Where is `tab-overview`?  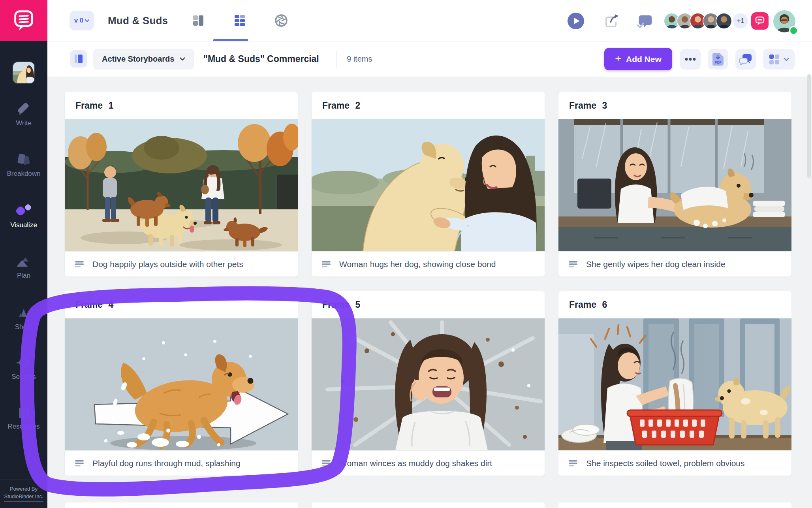 tab-overview is located at coordinates (198, 21).